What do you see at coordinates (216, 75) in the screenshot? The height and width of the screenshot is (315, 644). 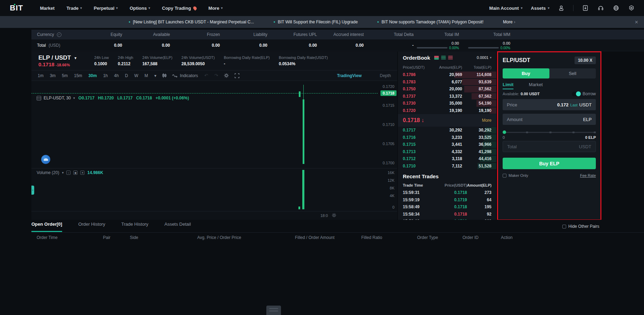 I see `redo-icon: ↷` at bounding box center [216, 75].